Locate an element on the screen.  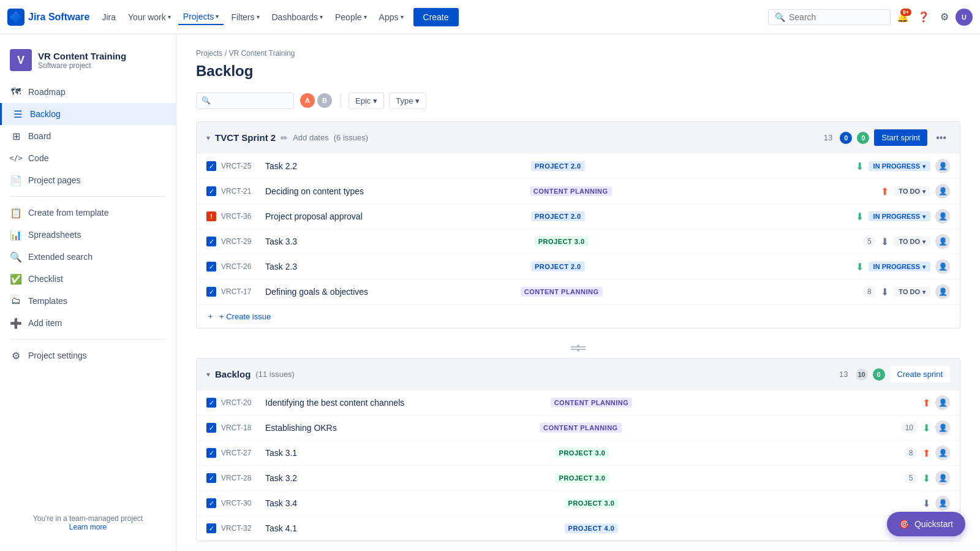
sidebar-item-board: ⊞ Board is located at coordinates (88, 136).